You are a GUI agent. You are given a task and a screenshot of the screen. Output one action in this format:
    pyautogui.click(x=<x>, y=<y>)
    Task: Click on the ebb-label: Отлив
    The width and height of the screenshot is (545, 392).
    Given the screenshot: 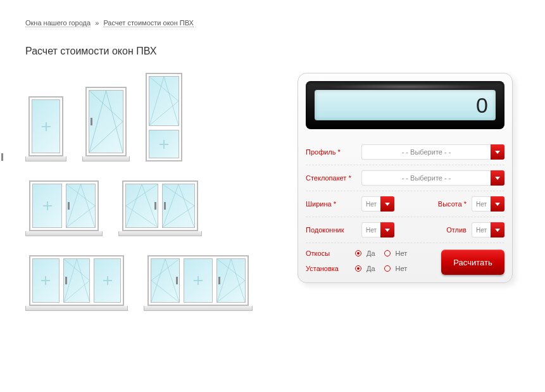 What is the action you would take?
    pyautogui.click(x=456, y=230)
    